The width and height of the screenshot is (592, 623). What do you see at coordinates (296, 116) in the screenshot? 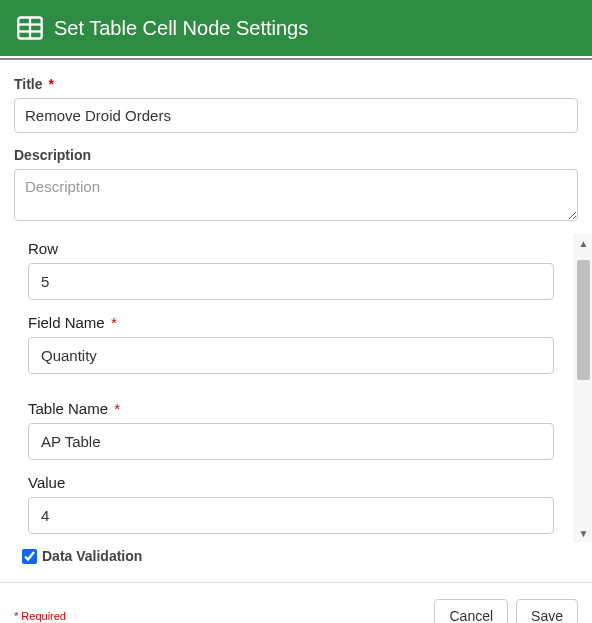
I see `title-input` at bounding box center [296, 116].